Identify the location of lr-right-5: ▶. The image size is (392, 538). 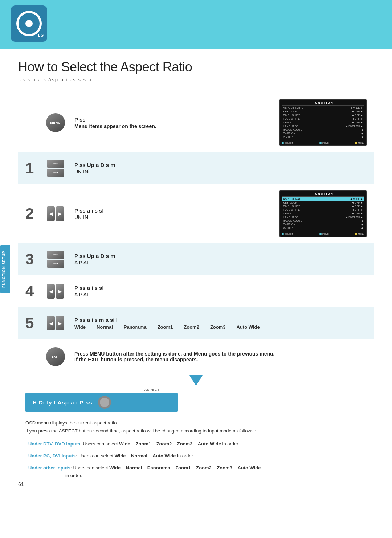
(60, 323).